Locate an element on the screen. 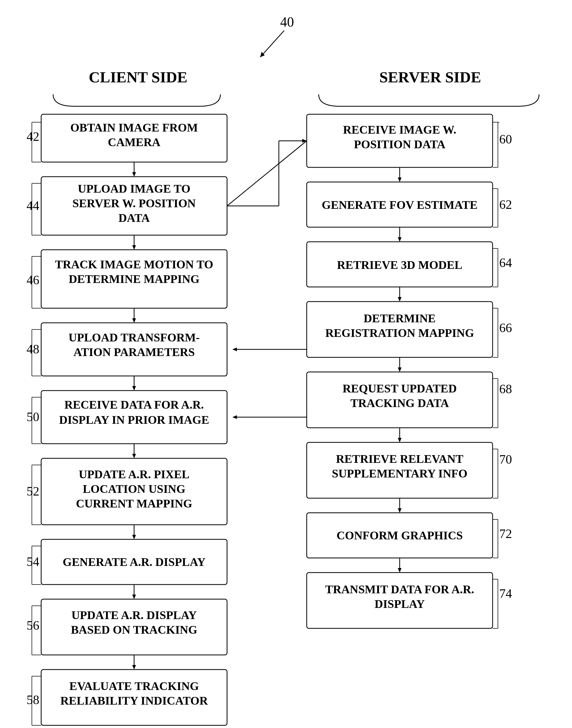 The image size is (572, 728). box-44-text-2: SERVER W. POSITION is located at coordinates (134, 204).